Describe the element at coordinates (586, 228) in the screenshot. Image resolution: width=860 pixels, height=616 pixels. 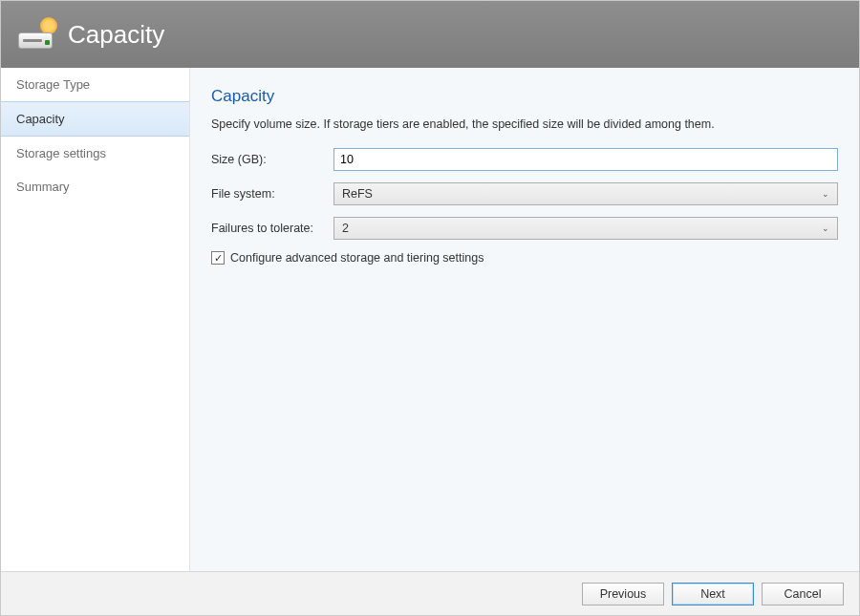
I see `failures-select: 2 ⌄` at that location.